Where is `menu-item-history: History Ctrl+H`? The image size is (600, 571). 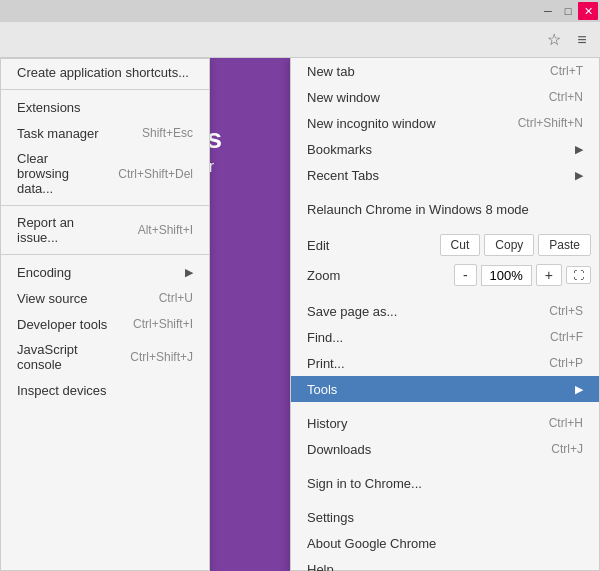
menu-item-history: History Ctrl+H is located at coordinates (445, 423).